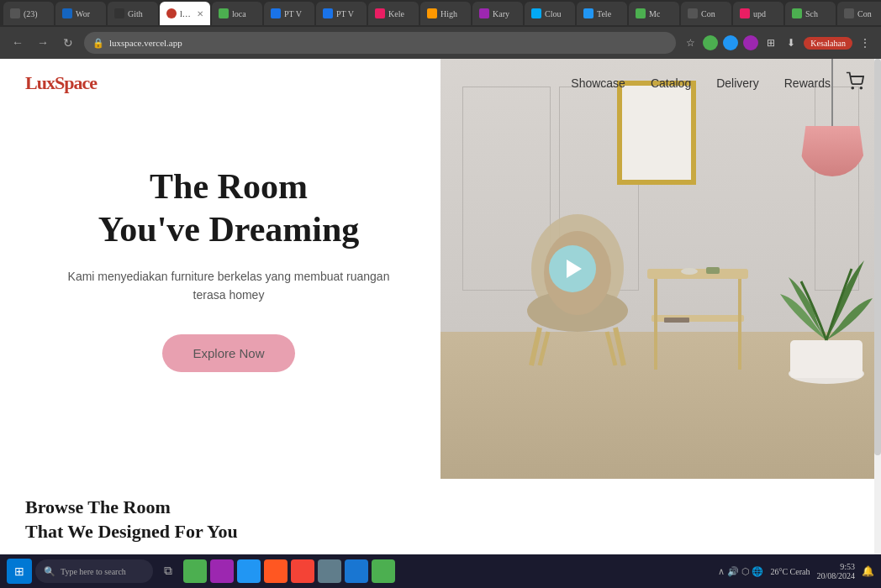 This screenshot has width=881, height=588. Describe the element at coordinates (574, 269) in the screenshot. I see `play-icon` at that location.